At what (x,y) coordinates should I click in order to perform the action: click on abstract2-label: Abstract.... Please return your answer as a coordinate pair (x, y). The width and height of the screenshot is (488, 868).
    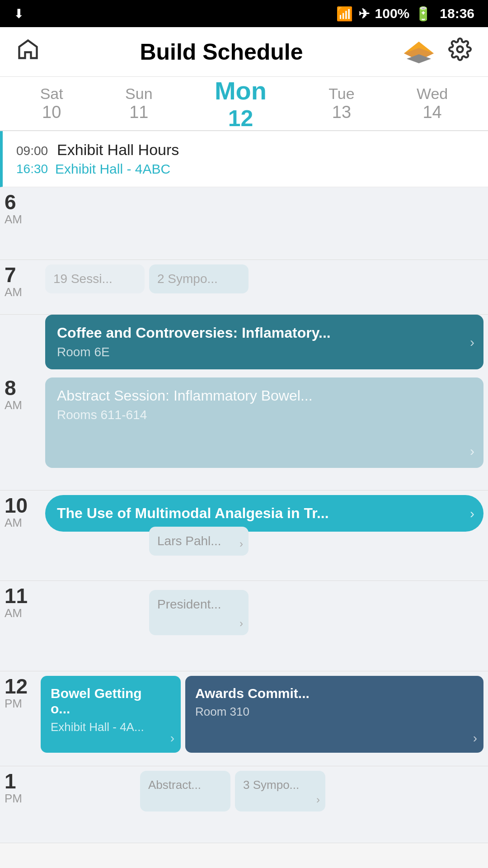
    Looking at the image, I should click on (174, 785).